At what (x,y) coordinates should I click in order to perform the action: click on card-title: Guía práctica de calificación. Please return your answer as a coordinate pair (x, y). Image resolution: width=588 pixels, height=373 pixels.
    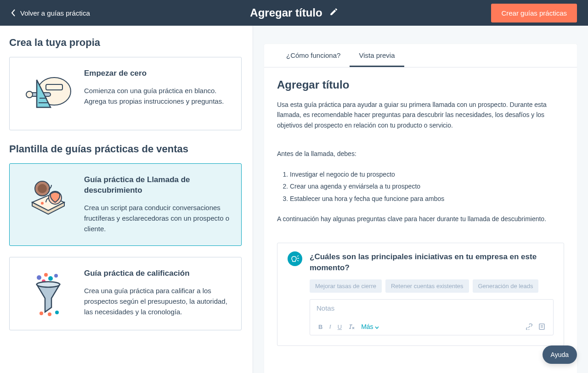
    Looking at the image, I should click on (157, 273).